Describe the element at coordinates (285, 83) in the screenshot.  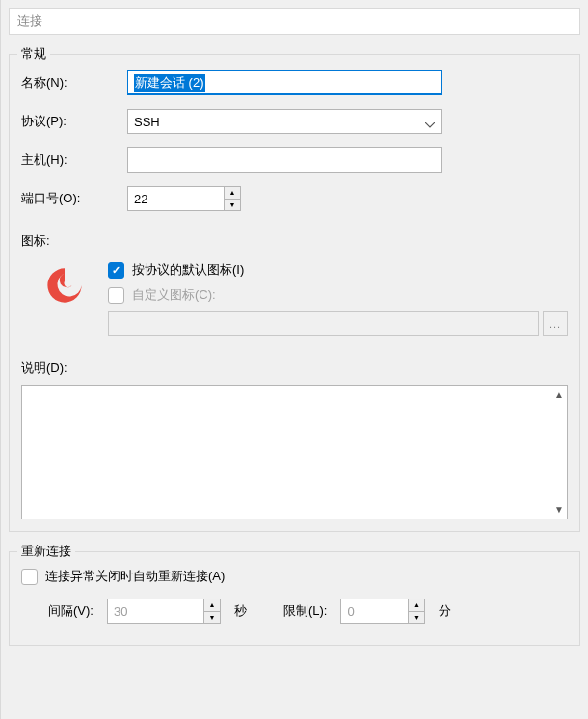
I see `name-input: 新建会话 (2)` at that location.